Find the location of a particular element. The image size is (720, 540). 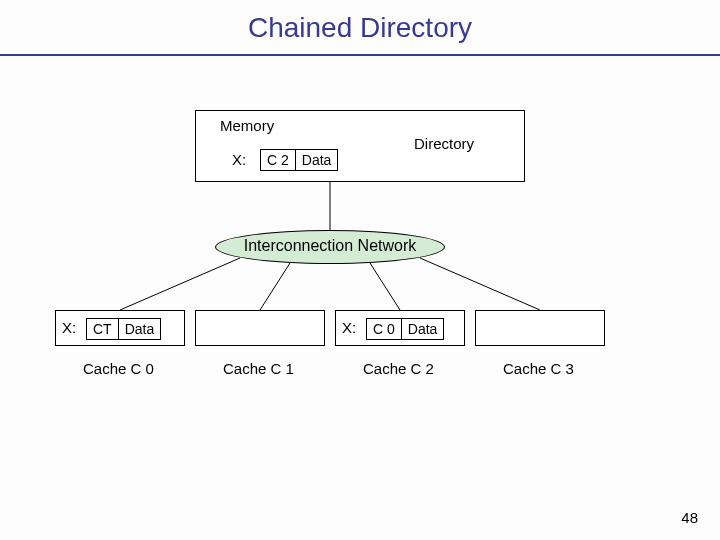

cache2-entry-data: Data is located at coordinates (424, 329).